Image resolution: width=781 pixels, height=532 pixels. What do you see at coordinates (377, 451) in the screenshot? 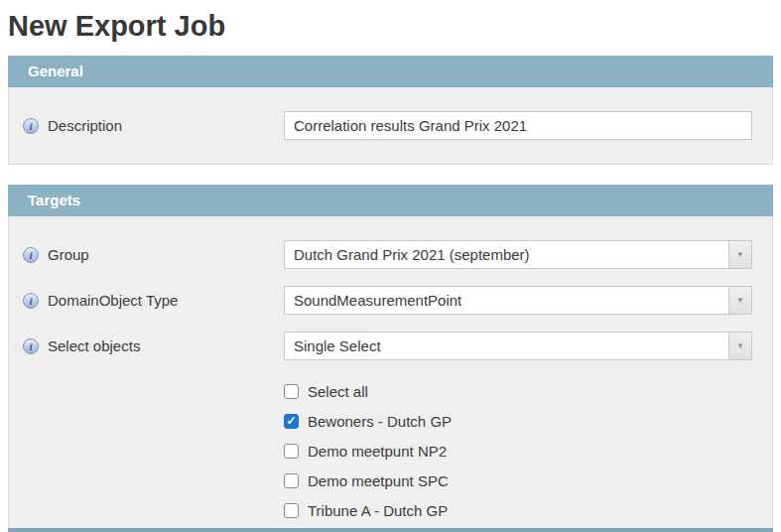
I see `checkbox-label: Demo meetpunt NP2` at bounding box center [377, 451].